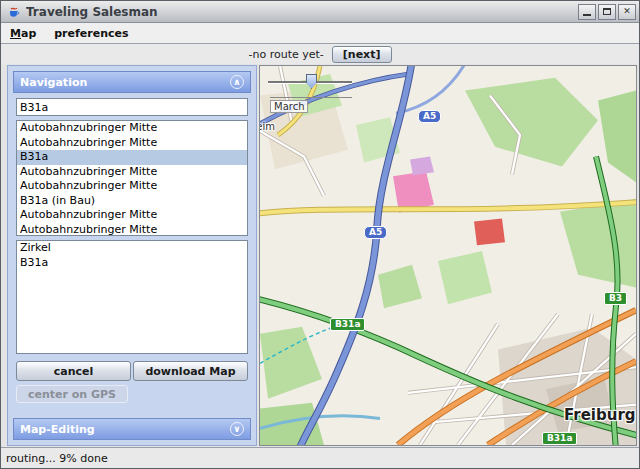 This screenshot has height=469, width=640. I want to click on sidebar-spacer, so click(132, 410).